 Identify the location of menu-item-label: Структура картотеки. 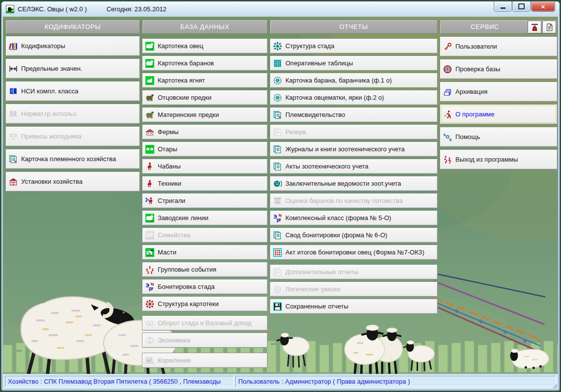
(188, 304).